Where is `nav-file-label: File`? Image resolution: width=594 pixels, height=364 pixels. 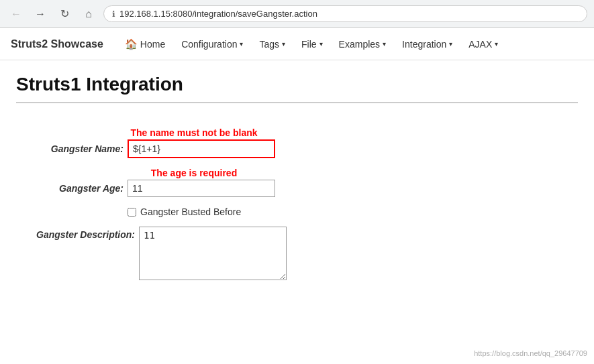 nav-file-label: File is located at coordinates (309, 44).